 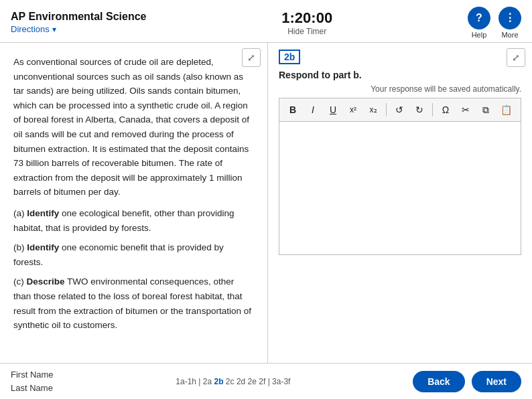 What do you see at coordinates (32, 375) in the screenshot?
I see `student-first-name: First Name` at bounding box center [32, 375].